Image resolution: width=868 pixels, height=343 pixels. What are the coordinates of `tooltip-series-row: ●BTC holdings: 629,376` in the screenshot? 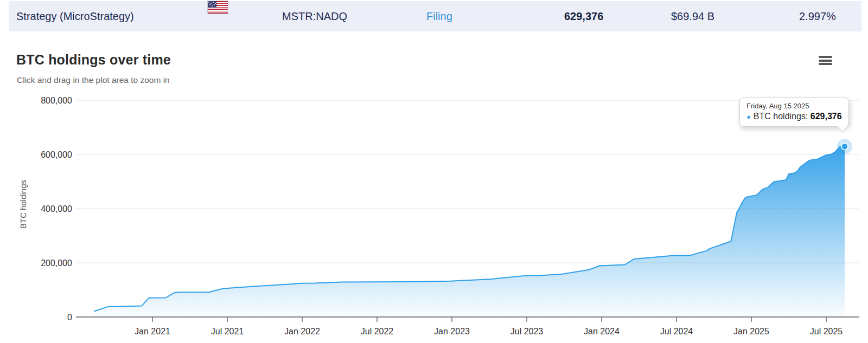 It's located at (794, 117).